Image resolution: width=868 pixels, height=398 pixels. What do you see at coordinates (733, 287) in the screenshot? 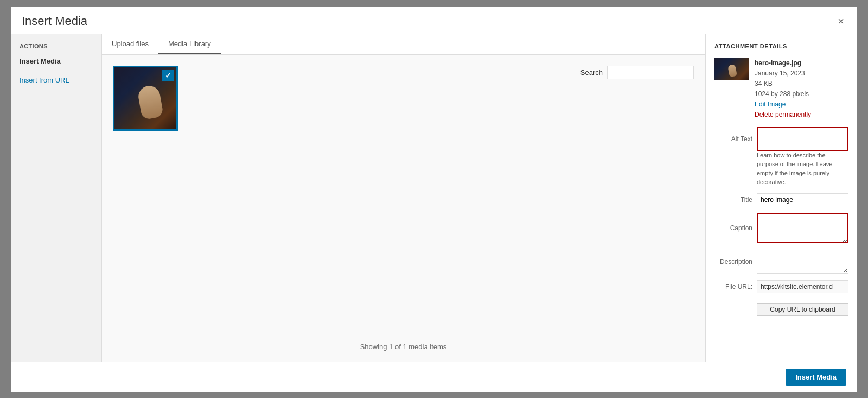
I see `file-url-label: File URL:` at bounding box center [733, 287].